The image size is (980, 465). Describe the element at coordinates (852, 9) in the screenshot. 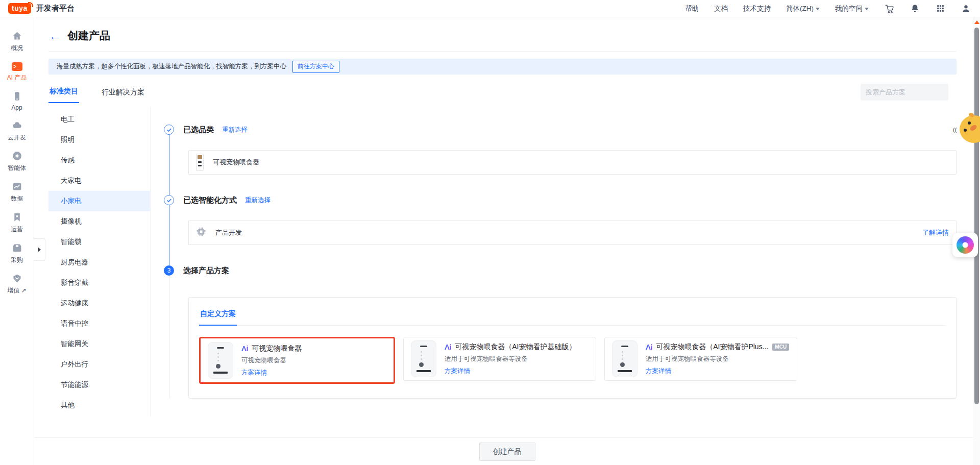

I see `my-space-selector: 我的空间` at that location.